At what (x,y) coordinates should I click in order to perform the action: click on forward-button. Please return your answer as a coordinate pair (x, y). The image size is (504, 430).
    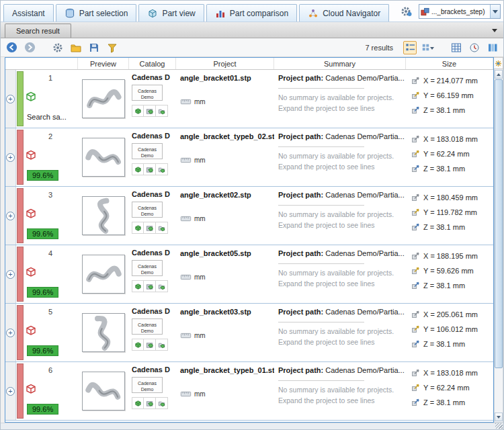
    Looking at the image, I should click on (30, 48).